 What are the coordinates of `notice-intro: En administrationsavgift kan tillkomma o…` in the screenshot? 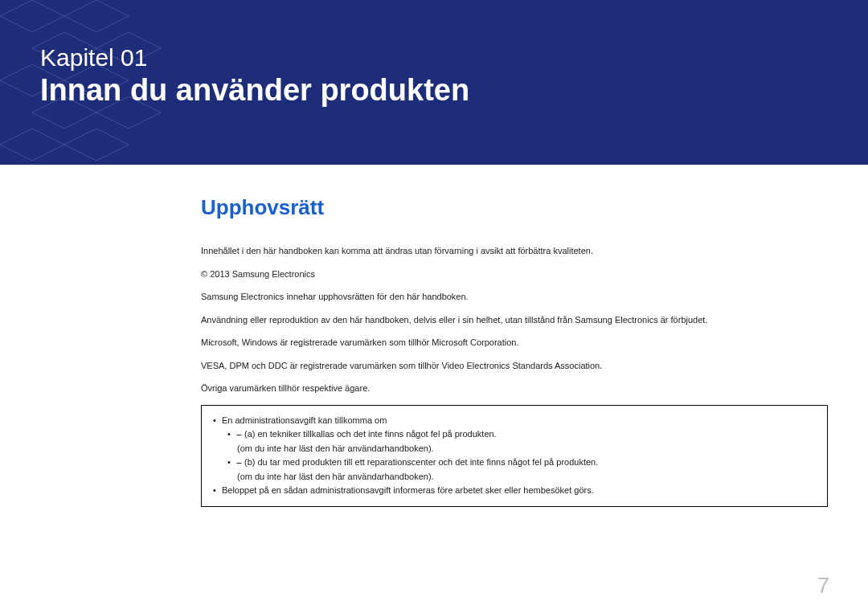 It's located at (514, 421).